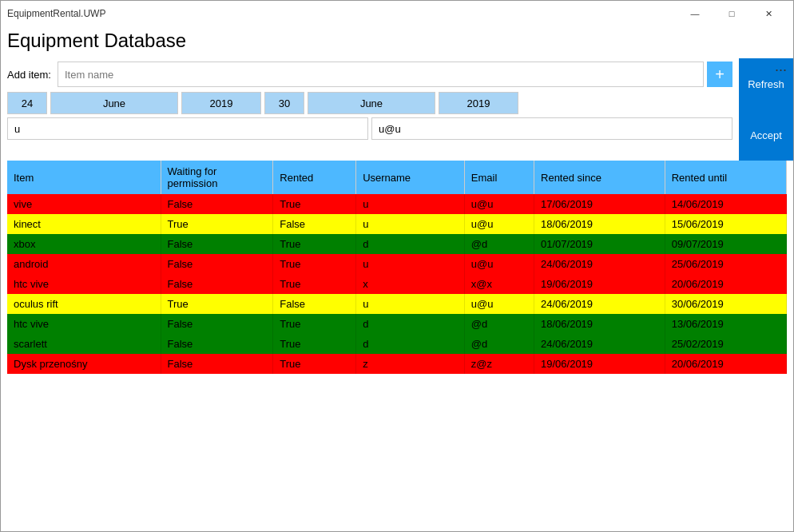 This screenshot has width=794, height=532. What do you see at coordinates (397, 304) in the screenshot?
I see `table-row: oculus riftTrueFalseuu@u24/06/201930/06/…` at bounding box center [397, 304].